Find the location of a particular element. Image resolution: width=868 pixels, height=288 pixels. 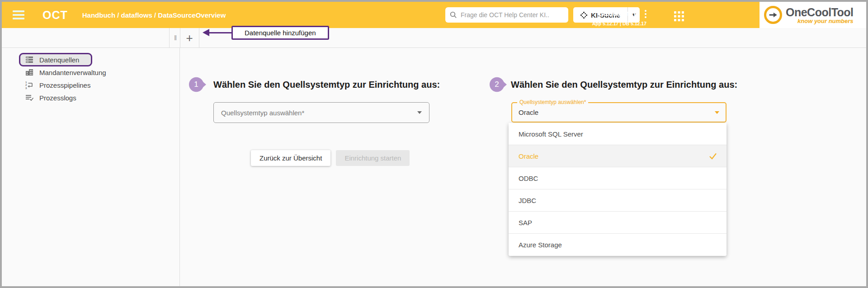

option-oracle: Oracle is located at coordinates (618, 156).